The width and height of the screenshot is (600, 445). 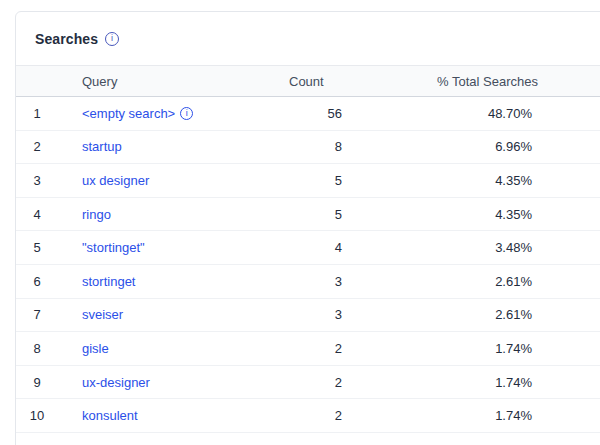 I want to click on rank-cell: 8, so click(x=42, y=348).